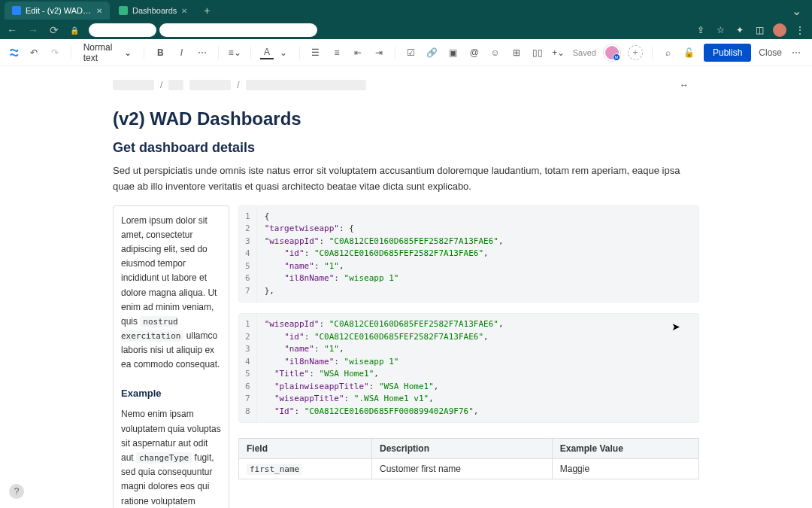  Describe the element at coordinates (248, 368) in the screenshot. I see `line-gutter: 12345678` at that location.